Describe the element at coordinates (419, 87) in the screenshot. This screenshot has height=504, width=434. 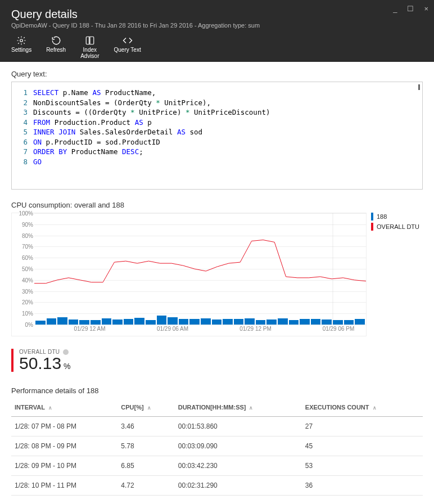
I see `scrollbar-thumb` at that location.